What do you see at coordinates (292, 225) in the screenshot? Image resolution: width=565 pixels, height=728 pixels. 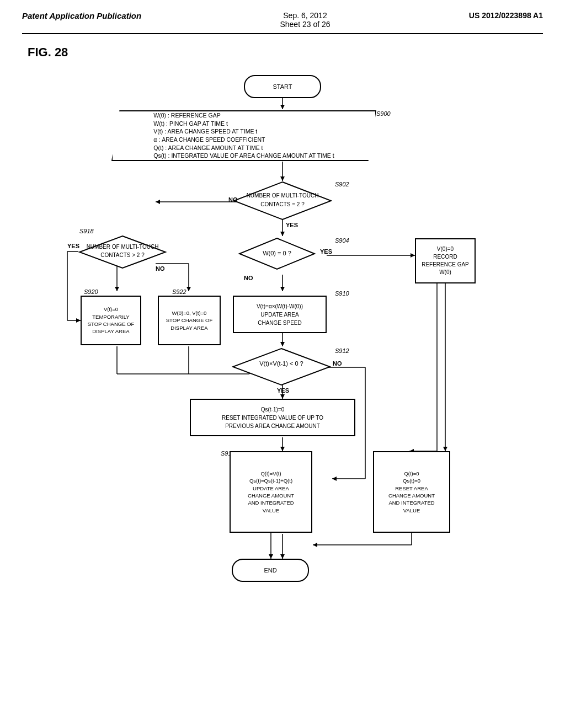 I see `s902-yes-label: YES` at bounding box center [292, 225].